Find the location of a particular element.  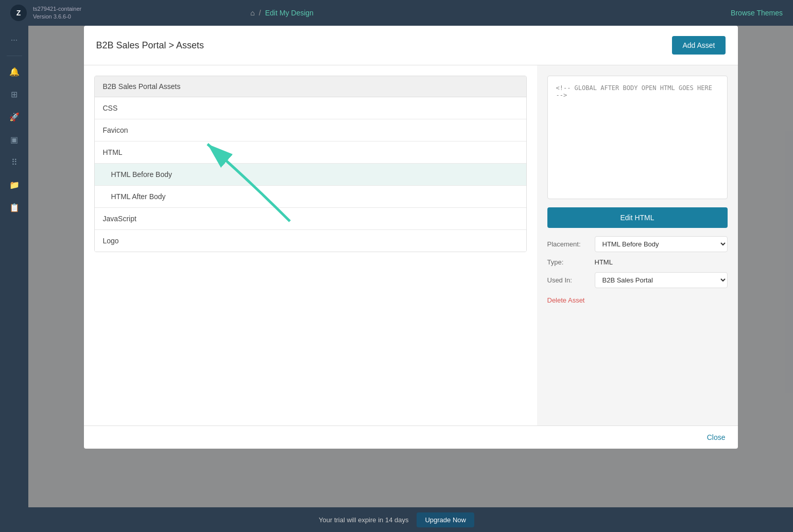

list-item: HTML After Body is located at coordinates (311, 197).